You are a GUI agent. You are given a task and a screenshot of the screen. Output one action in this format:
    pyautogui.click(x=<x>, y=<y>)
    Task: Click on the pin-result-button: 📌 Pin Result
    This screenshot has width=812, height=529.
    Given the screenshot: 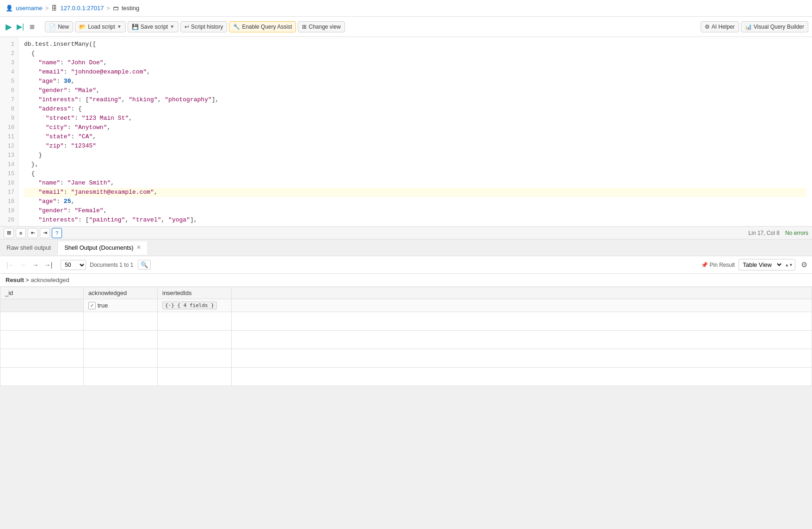 What is the action you would take?
    pyautogui.click(x=718, y=265)
    